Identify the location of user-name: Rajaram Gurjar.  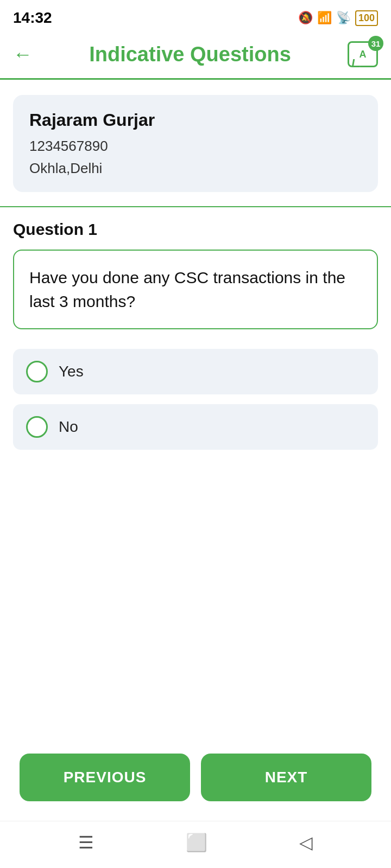
(195, 120).